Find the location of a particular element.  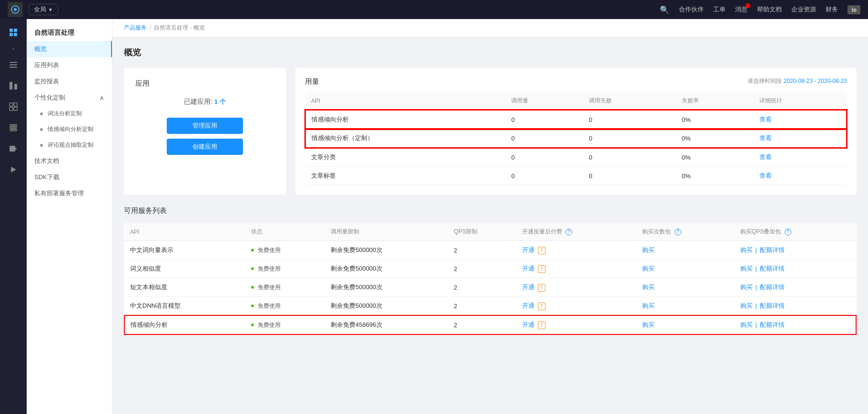

icon-bar-list is located at coordinates (13, 65).